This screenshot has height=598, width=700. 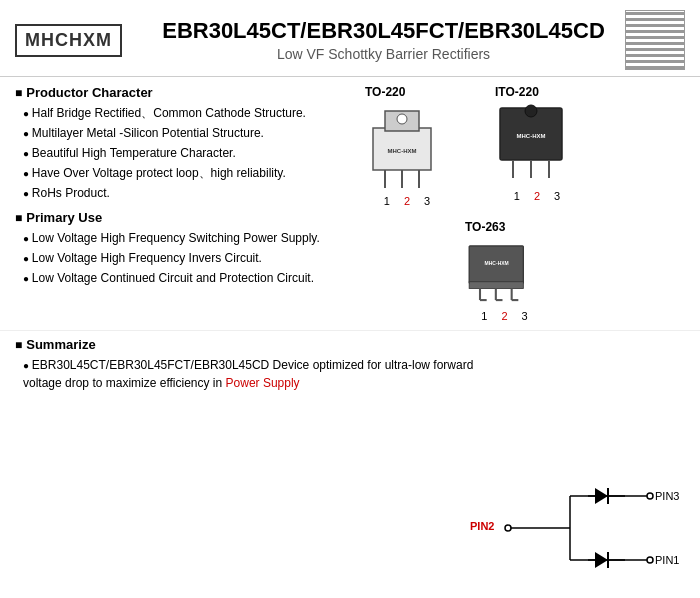 I want to click on ito220-diagram: MHC-HXM, so click(x=535, y=146).